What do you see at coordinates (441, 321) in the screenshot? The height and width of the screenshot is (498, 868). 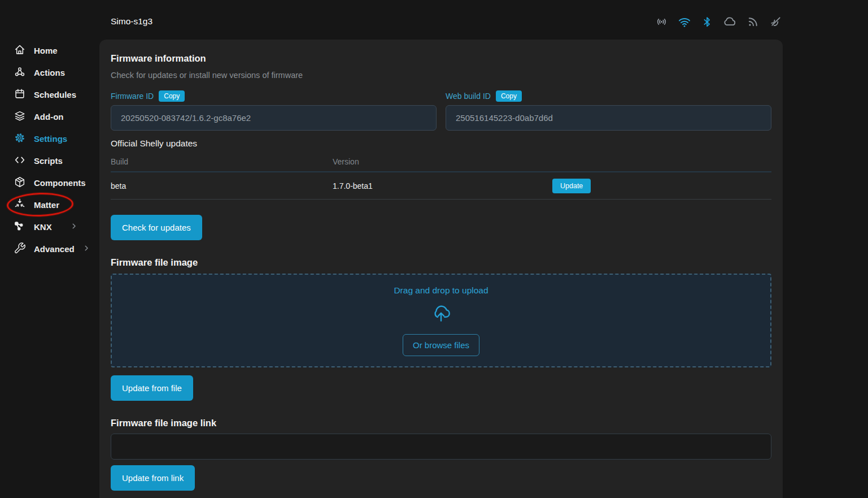 I see `firmware-dropzone: Drag and drop to upload Or browse files` at bounding box center [441, 321].